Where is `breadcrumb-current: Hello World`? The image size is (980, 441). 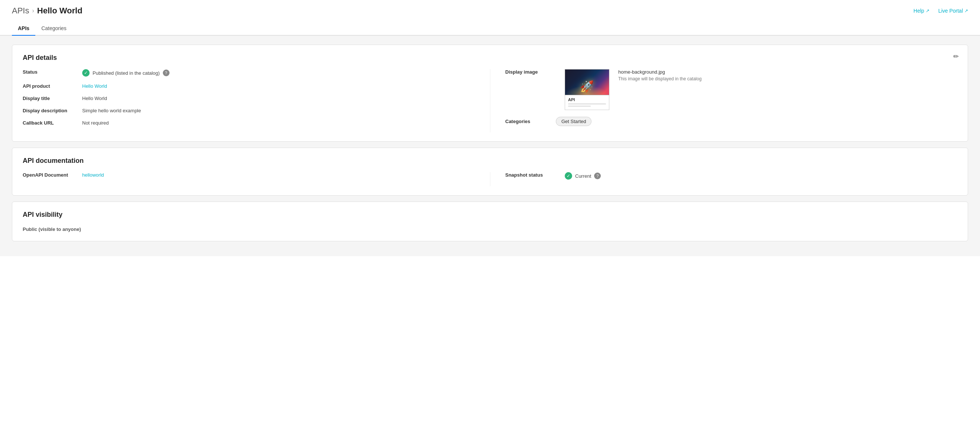 breadcrumb-current: Hello World is located at coordinates (60, 11).